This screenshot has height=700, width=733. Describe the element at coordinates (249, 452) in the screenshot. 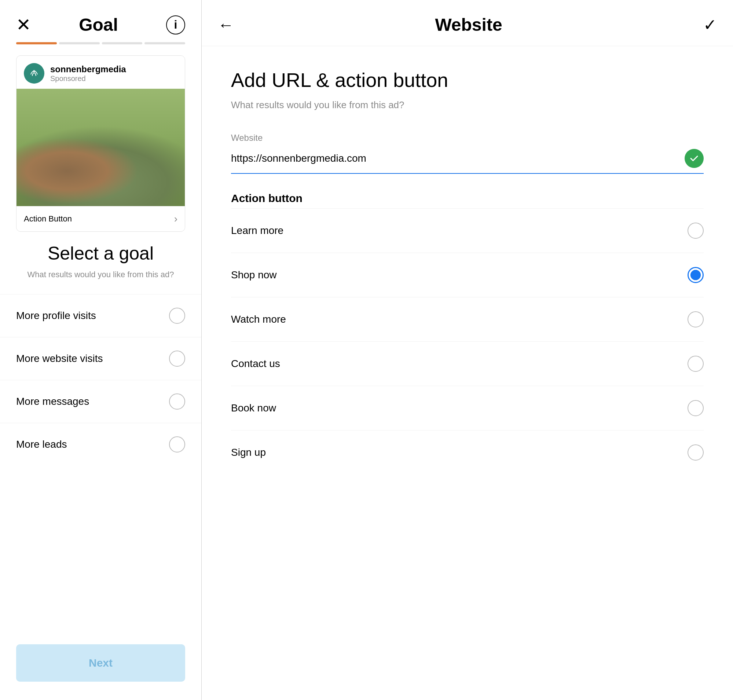

I see `action-option-label: Sign up` at that location.